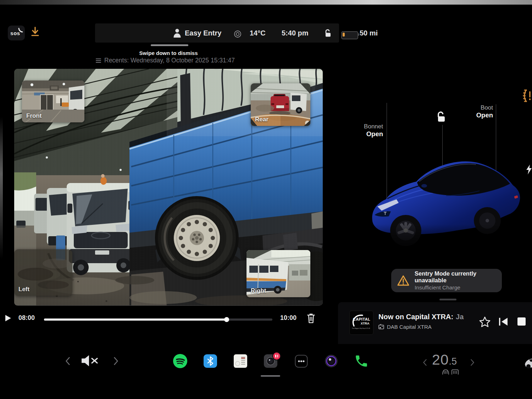 The width and height of the screenshot is (532, 399). I want to click on sentry-mode-toast: Sentry Mode currently unavailable Insuff…, so click(447, 281).